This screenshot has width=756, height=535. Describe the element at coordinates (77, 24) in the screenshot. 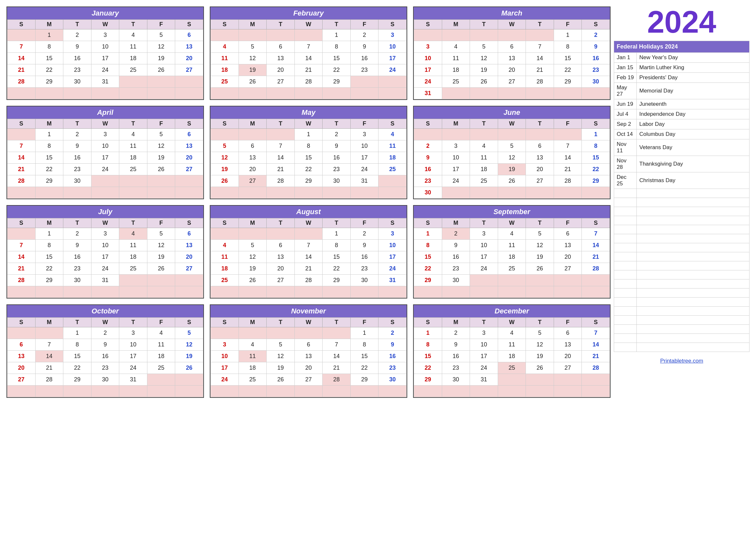

I see `day-header-T-2: T` at that location.